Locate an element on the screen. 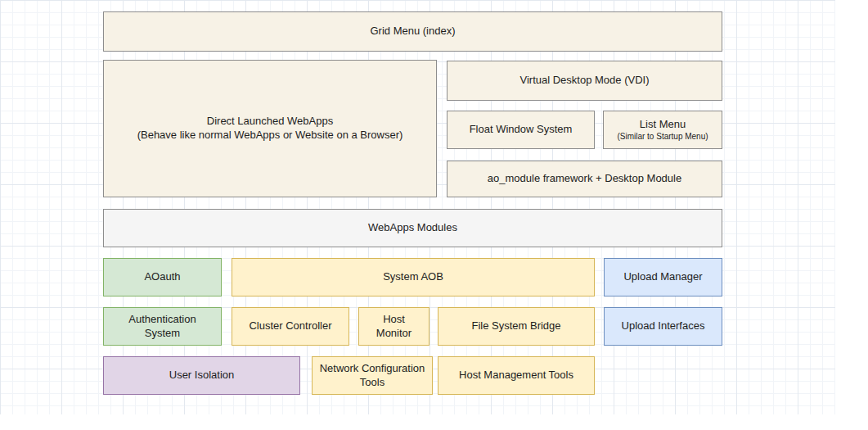 This screenshot has width=868, height=430. shape-grid-menu: Grid Menu (index) is located at coordinates (412, 31).